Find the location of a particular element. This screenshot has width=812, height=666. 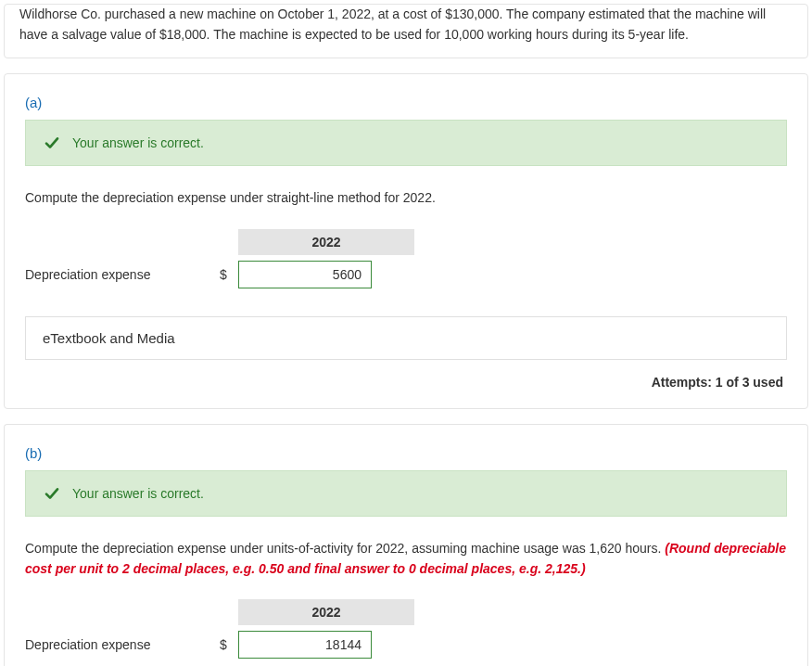

problem-card: Wildhorse Co. purchased a new machine on… is located at coordinates (406, 32).